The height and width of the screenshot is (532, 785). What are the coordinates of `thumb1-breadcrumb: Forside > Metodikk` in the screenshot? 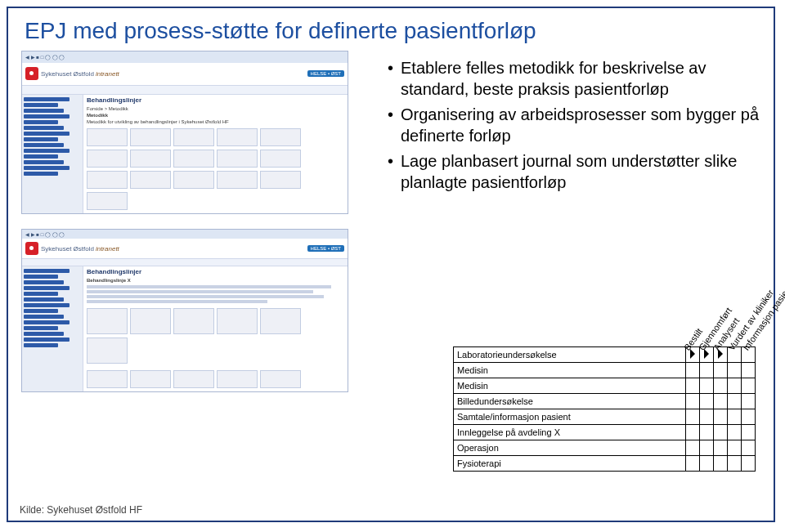 It's located at (216, 109).